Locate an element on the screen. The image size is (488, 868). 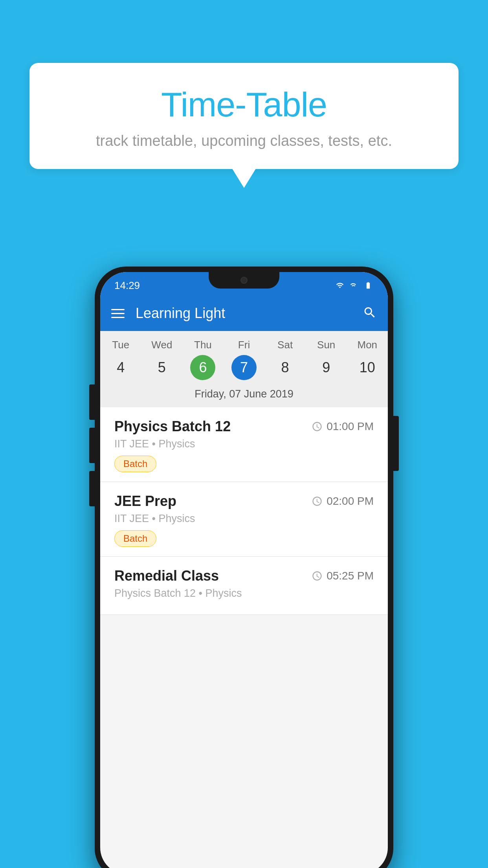
schedule-item: Physics Batch 1201:00 PMIIT JEE • Physic… is located at coordinates (244, 445).